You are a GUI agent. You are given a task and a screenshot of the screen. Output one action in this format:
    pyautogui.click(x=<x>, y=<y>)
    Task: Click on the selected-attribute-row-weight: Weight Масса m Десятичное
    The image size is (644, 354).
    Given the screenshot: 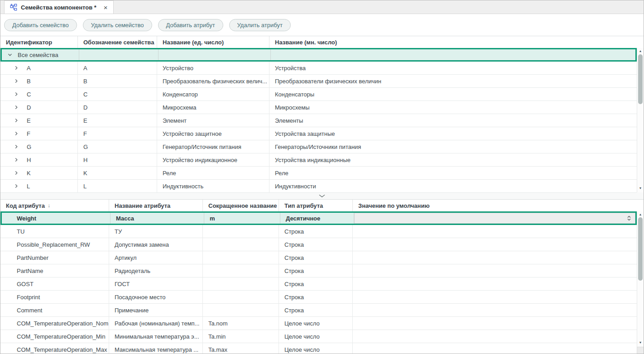 What is the action you would take?
    pyautogui.click(x=319, y=218)
    